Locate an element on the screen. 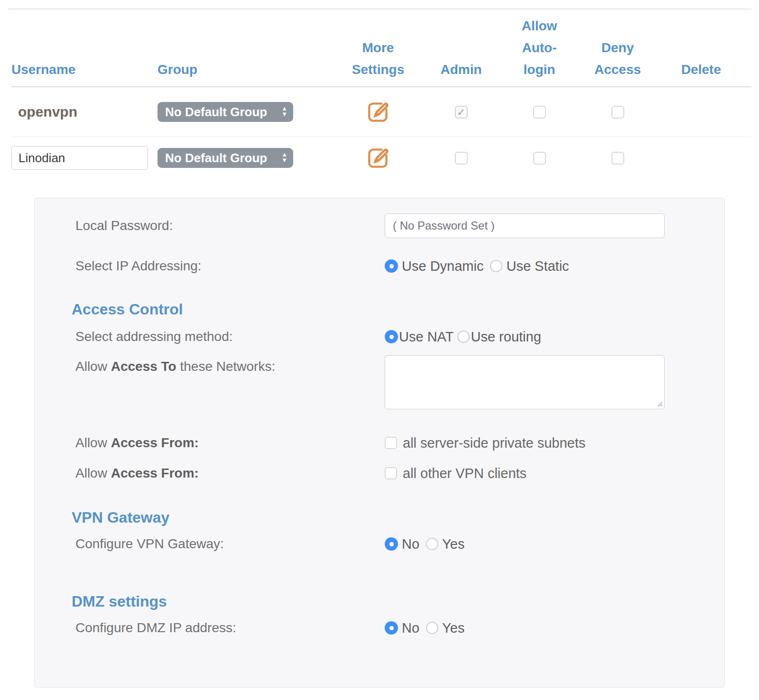 The height and width of the screenshot is (700, 759). checkmark-icon: ✓ is located at coordinates (461, 112).